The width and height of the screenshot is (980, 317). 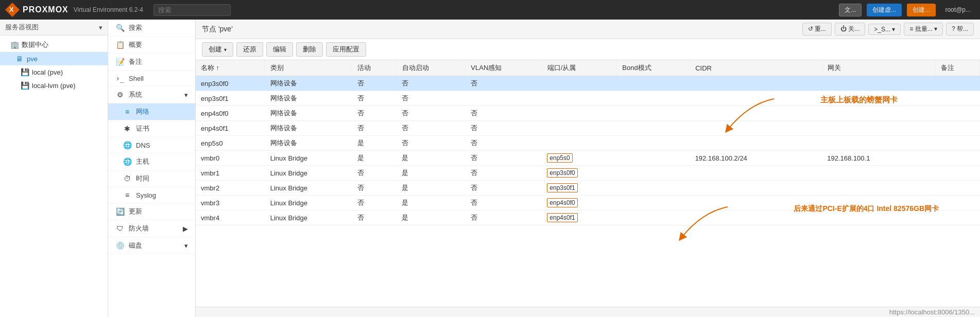 I want to click on cell-active: 是, so click(x=374, y=158).